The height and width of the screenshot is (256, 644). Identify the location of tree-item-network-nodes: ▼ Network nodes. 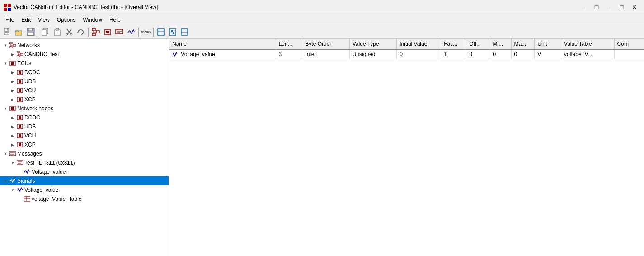
(84, 109).